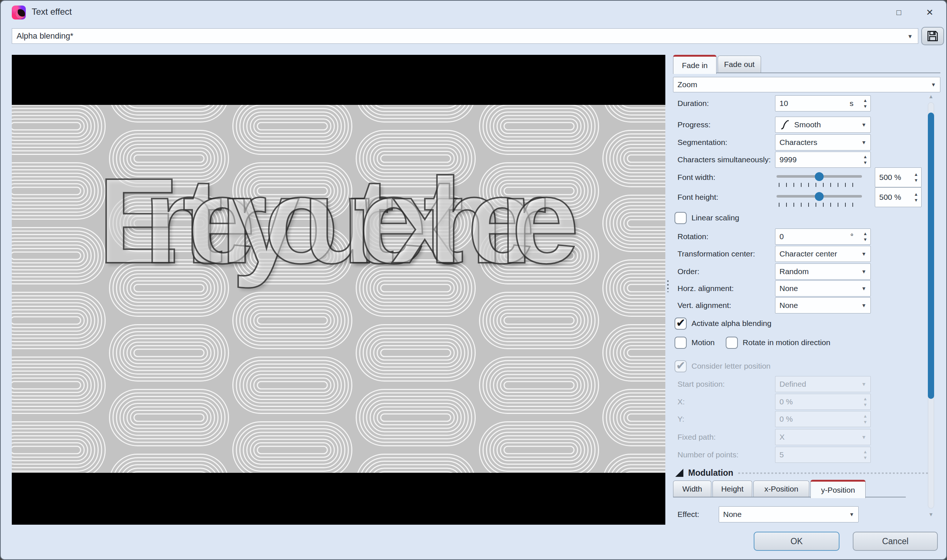 The image size is (947, 560). What do you see at coordinates (788, 515) in the screenshot?
I see `modulation-effect-combobox: None ▼` at bounding box center [788, 515].